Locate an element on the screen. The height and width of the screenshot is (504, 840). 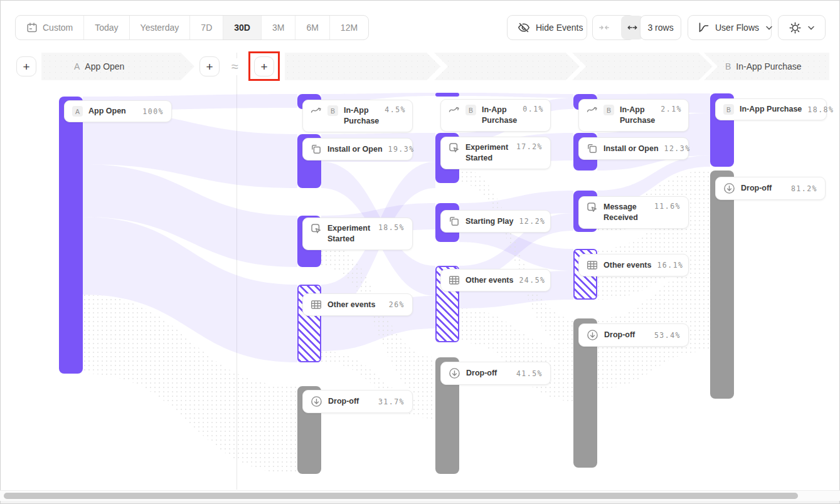
node-bar-app-open is located at coordinates (71, 235).